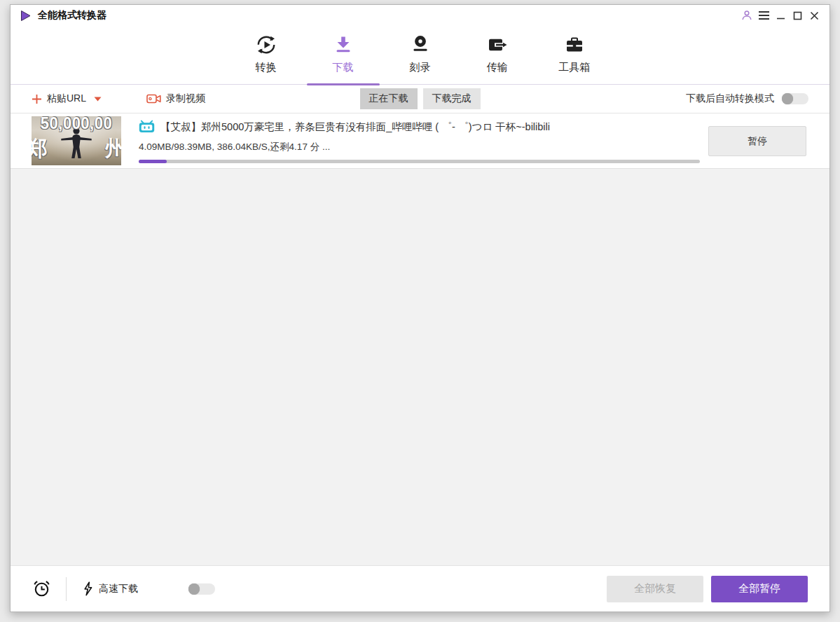 The height and width of the screenshot is (622, 840). What do you see at coordinates (72, 15) in the screenshot?
I see `app-title: 全能格式转换器` at bounding box center [72, 15].